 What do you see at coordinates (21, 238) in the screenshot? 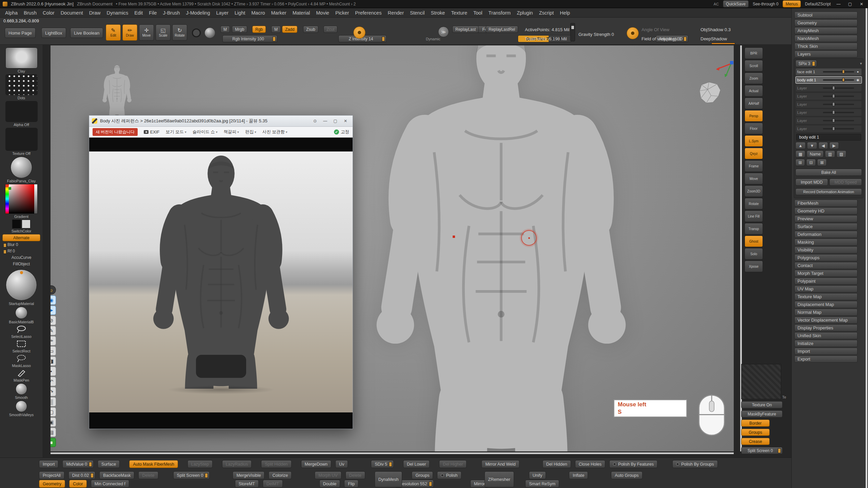
I see `alternate-button: Alternate` at bounding box center [21, 238].